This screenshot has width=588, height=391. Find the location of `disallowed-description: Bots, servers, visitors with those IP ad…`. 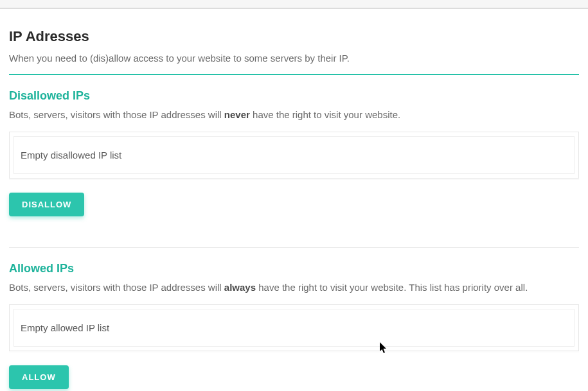

disallowed-description: Bots, servers, visitors with those IP ad… is located at coordinates (294, 114).